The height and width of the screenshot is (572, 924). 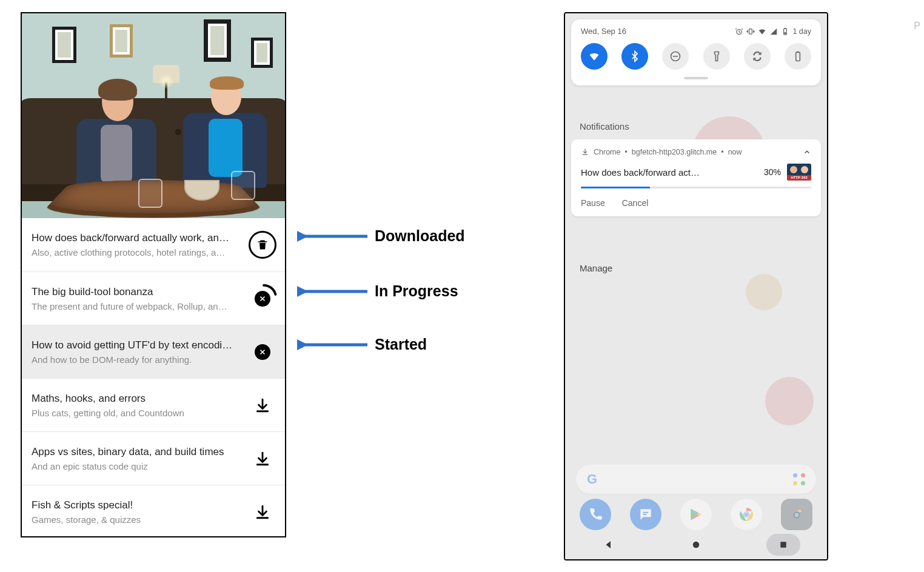 What do you see at coordinates (609, 545) in the screenshot?
I see `nav-back` at bounding box center [609, 545].